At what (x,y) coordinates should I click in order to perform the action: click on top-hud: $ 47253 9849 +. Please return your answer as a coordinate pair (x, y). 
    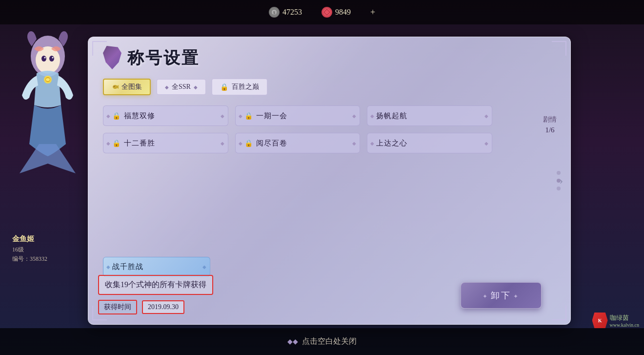
    Looking at the image, I should click on (322, 12).